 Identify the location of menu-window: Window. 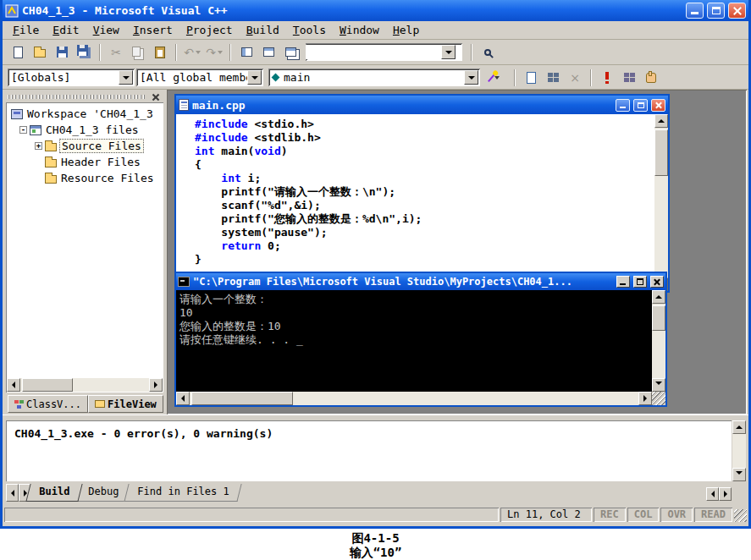
(359, 30).